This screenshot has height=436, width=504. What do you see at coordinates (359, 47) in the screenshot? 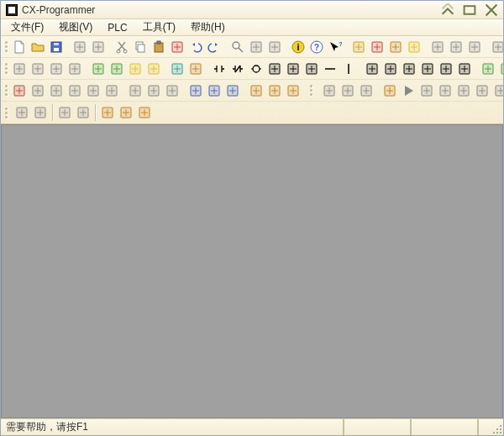
I see `bell-button` at bounding box center [359, 47].